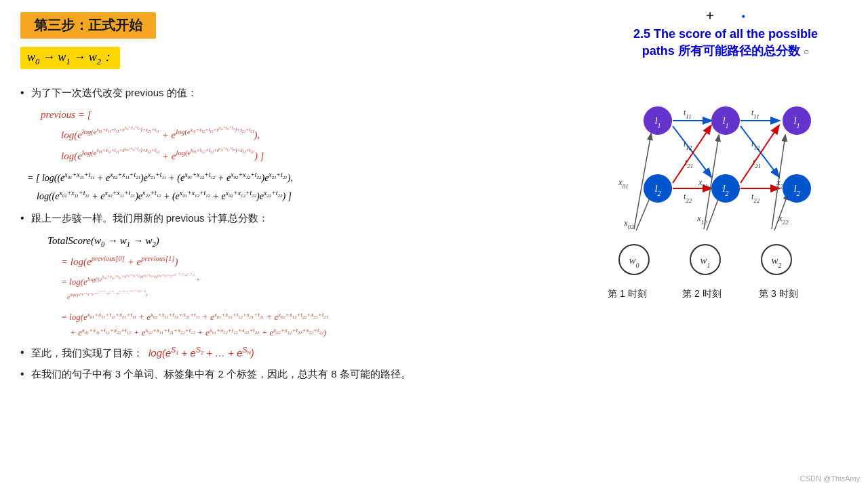 This screenshot has width=868, height=488. Describe the element at coordinates (221, 374) in the screenshot. I see `bullet-text-4: 在我们的句子中有 3 个单词、标签集中有 2 个标签，因此，总共有 8 条可能的…` at that location.